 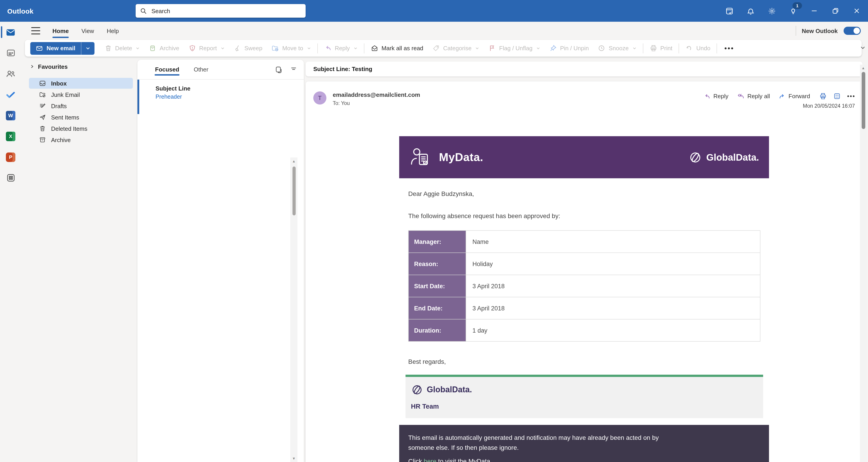 What do you see at coordinates (11, 157) in the screenshot?
I see `rail-powerpoint-icon: P` at bounding box center [11, 157].